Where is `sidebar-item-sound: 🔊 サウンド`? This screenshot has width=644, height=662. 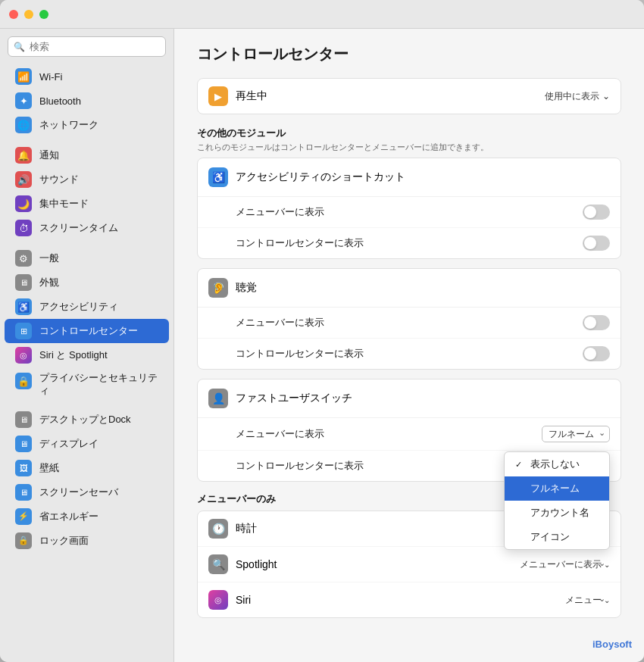
sidebar-item-sound: 🔊 サウンド is located at coordinates (86, 180).